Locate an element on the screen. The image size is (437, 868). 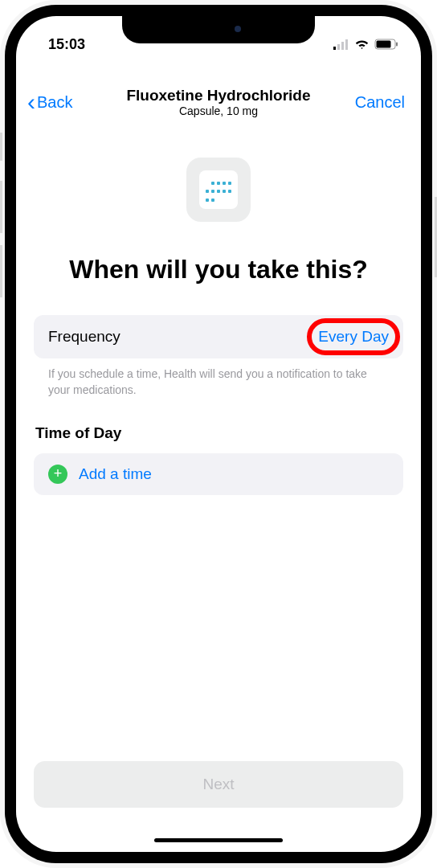
chevron-left-icon: ‹ is located at coordinates (31, 102).